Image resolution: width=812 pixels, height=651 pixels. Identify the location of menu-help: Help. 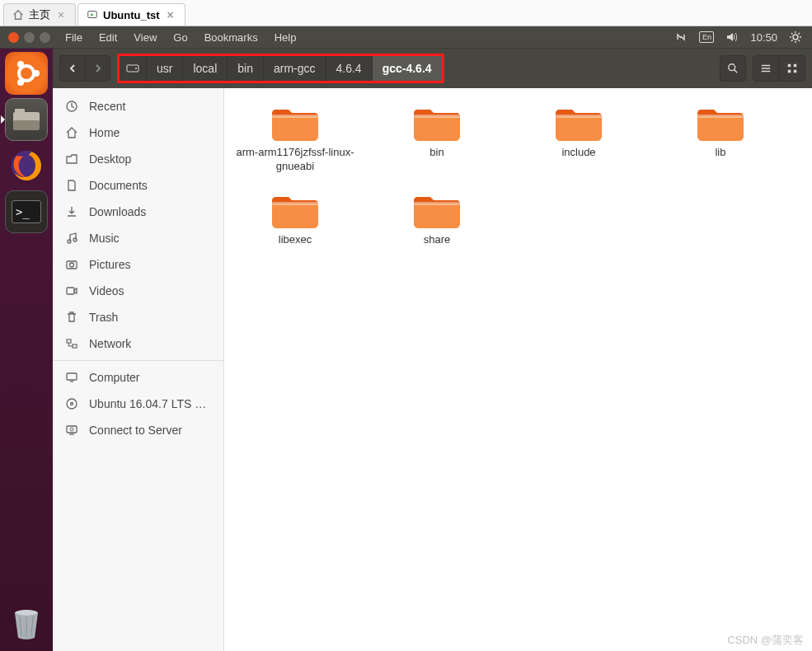
(285, 38).